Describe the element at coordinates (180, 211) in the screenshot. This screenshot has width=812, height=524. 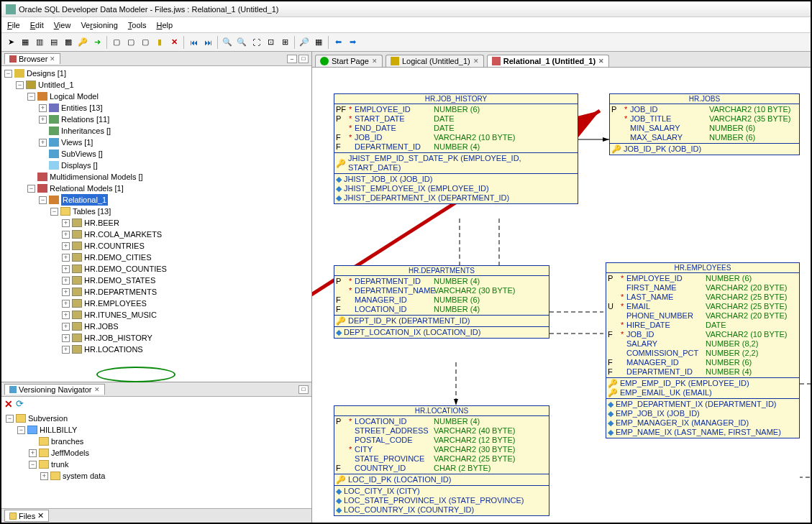
I see `tree-tables: −Tables [13]` at that location.